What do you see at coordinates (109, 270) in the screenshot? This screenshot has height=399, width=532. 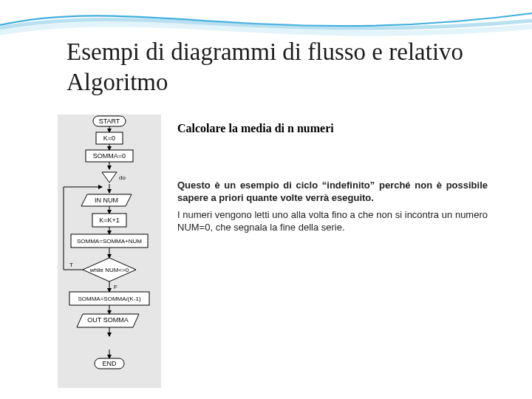 I see `flow-cond: while NUM<>0` at bounding box center [109, 270].